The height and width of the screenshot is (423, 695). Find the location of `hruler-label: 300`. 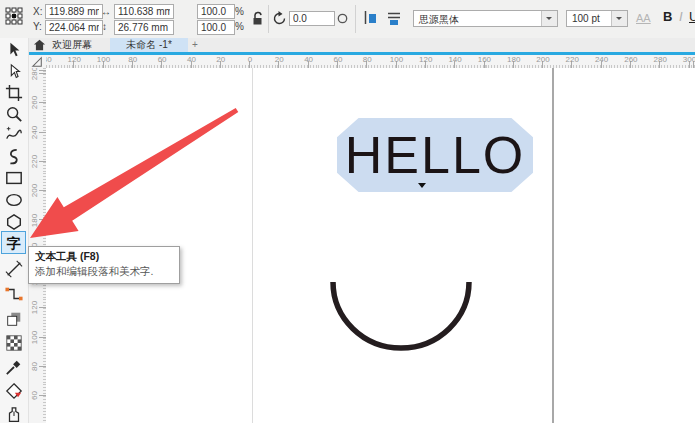

hruler-label: 300 is located at coordinates (689, 60).